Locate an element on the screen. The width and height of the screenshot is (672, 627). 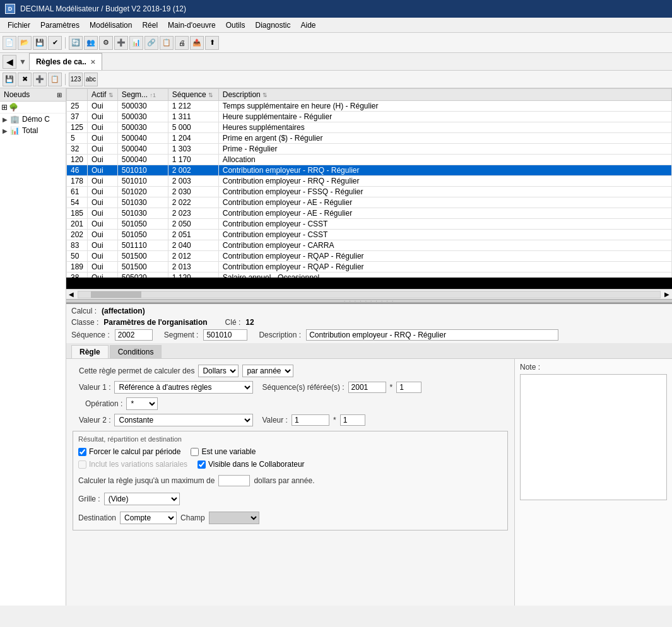
table-row: 54Oui5010302 022Contribution employeur -… is located at coordinates (370, 203).